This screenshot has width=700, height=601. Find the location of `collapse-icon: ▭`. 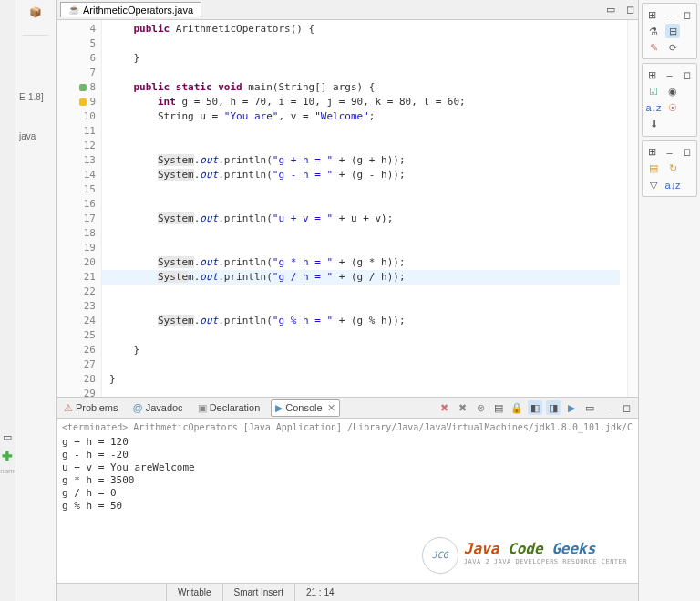

collapse-icon: ▭ is located at coordinates (7, 437).